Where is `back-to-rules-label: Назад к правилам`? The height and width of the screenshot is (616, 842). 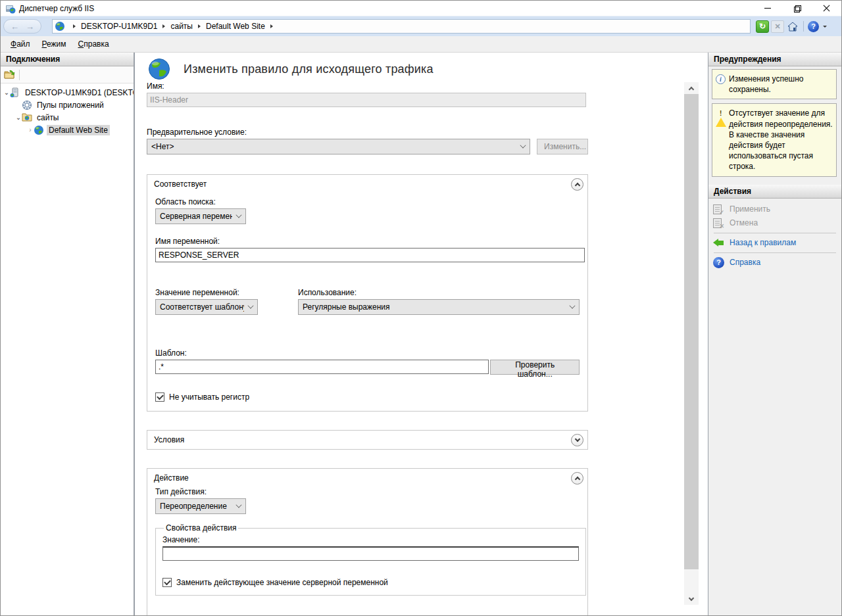 back-to-rules-label: Назад к правилам is located at coordinates (763, 243).